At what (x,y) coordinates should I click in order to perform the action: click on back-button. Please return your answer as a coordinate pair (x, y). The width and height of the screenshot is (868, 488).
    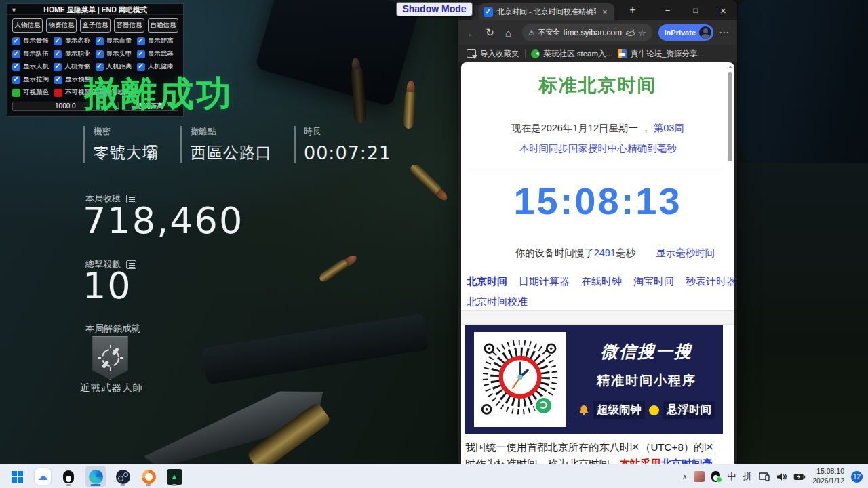
    Looking at the image, I should click on (472, 33).